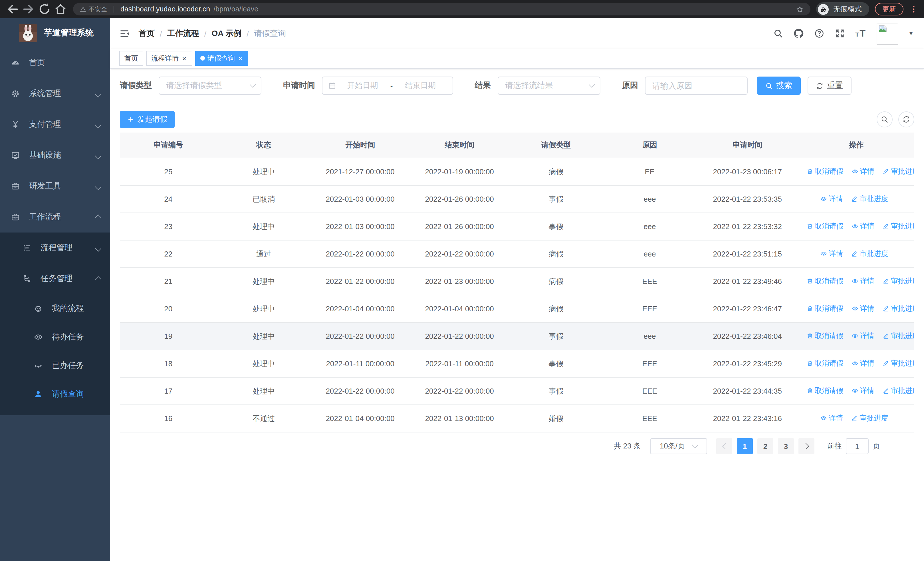 This screenshot has height=561, width=924. What do you see at coordinates (55, 337) in the screenshot?
I see `sidebar-item-待办任务: 待办任务` at bounding box center [55, 337].